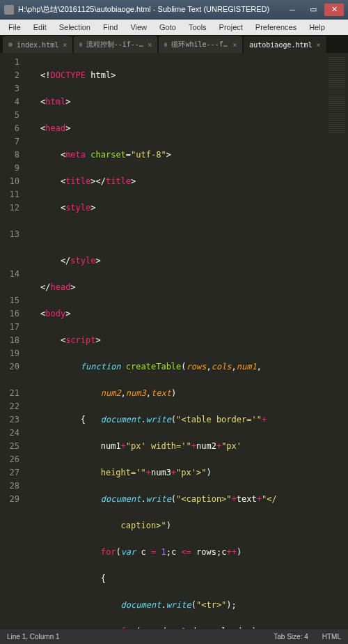  Describe the element at coordinates (10, 169) in the screenshot. I see `line-number: 9` at that location.